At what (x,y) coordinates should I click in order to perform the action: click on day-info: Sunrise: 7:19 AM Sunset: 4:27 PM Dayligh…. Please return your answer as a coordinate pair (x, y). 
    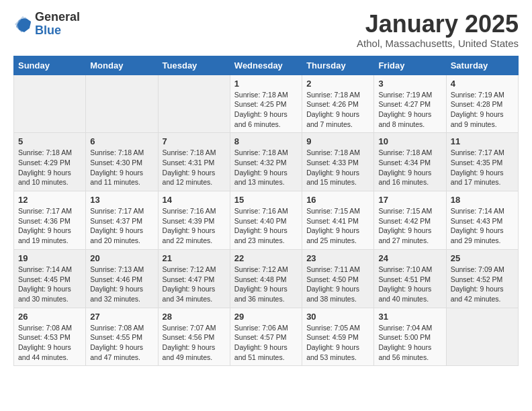
    Looking at the image, I should click on (410, 110).